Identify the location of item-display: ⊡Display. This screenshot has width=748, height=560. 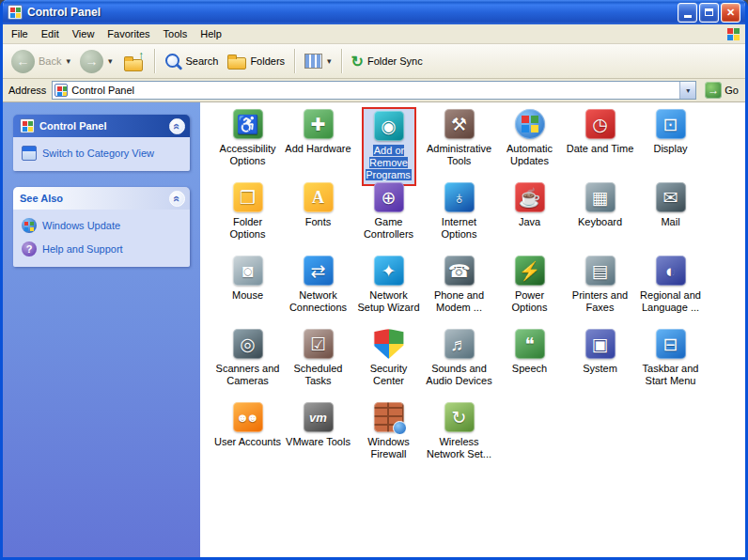
(671, 132).